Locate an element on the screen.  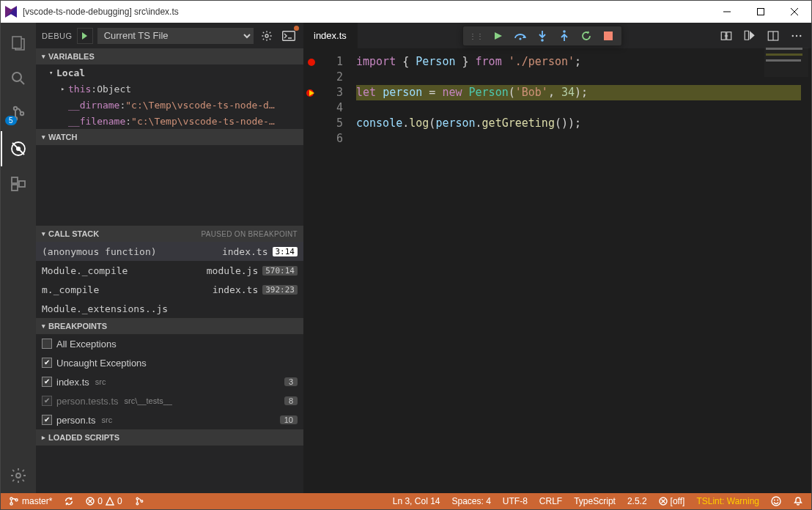
callstack-section: ▾ CALL STACK PAUSED ON BREAKPOINT (anony… is located at coordinates (170, 272).